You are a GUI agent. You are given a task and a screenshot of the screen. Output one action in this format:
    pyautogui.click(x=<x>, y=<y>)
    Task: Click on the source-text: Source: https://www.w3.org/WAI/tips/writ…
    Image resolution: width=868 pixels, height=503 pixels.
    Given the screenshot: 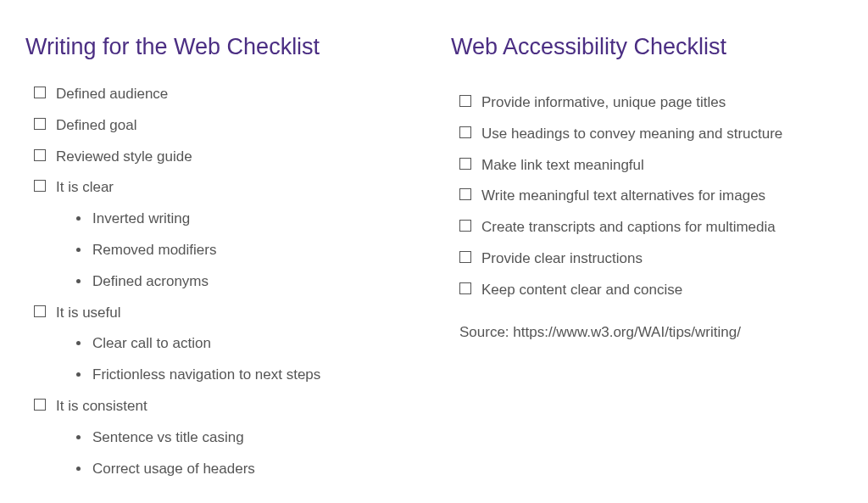 What is the action you would take?
    pyautogui.click(x=647, y=333)
    